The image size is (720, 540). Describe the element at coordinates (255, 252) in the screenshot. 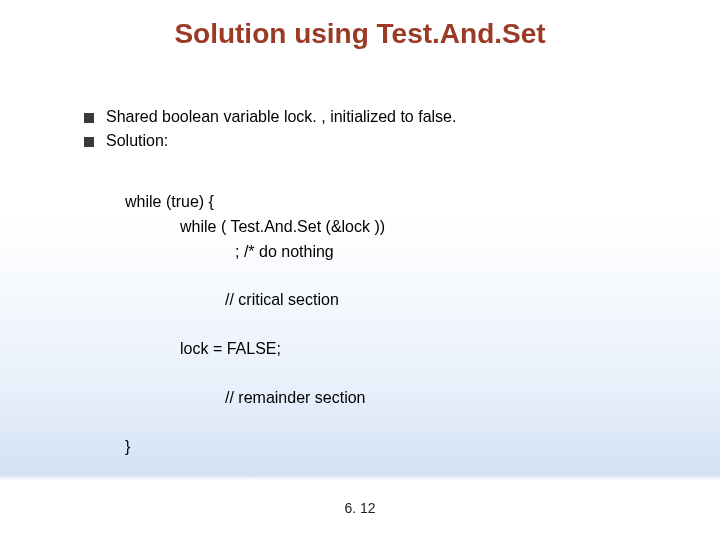

I see `code-line: ; /* do nothing` at that location.